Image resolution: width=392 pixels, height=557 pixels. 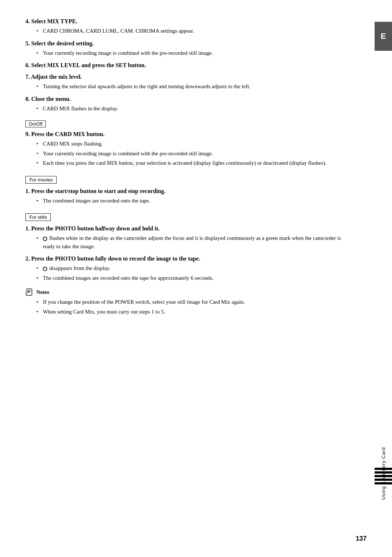 What do you see at coordinates (195, 154) in the screenshot?
I see `step-9-bullet-2: Your currently recording image is combin…` at bounding box center [195, 154].